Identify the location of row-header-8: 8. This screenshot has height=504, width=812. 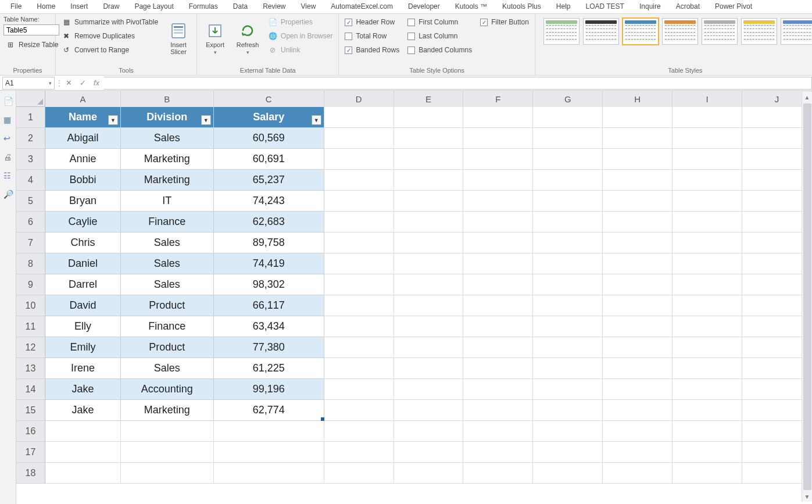
(31, 264).